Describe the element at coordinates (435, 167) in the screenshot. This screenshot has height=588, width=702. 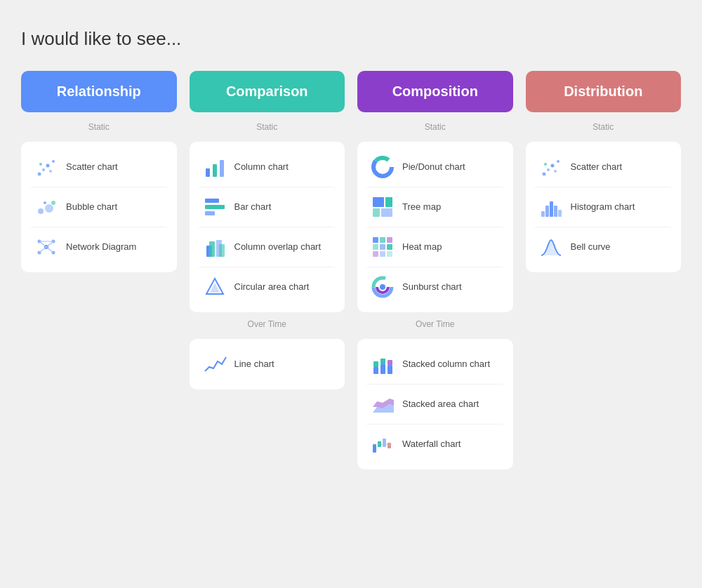
I see `chart-item: Pie/Donut chart` at that location.